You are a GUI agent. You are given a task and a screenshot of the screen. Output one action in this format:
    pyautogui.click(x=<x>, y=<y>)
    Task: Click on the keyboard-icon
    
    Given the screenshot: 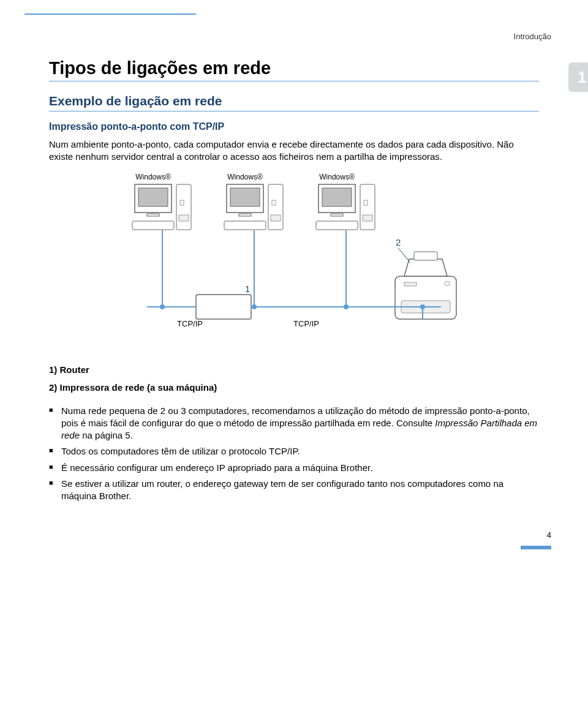 What is the action you would take?
    pyautogui.click(x=153, y=225)
    